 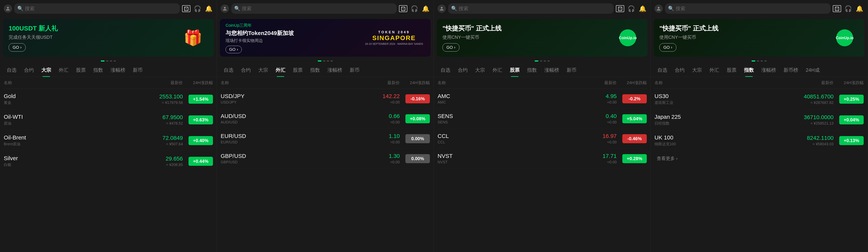 I want to click on table-row: Silver 白银 29.656 ≈ ¥208.85 +0.44%, so click(x=108, y=161).